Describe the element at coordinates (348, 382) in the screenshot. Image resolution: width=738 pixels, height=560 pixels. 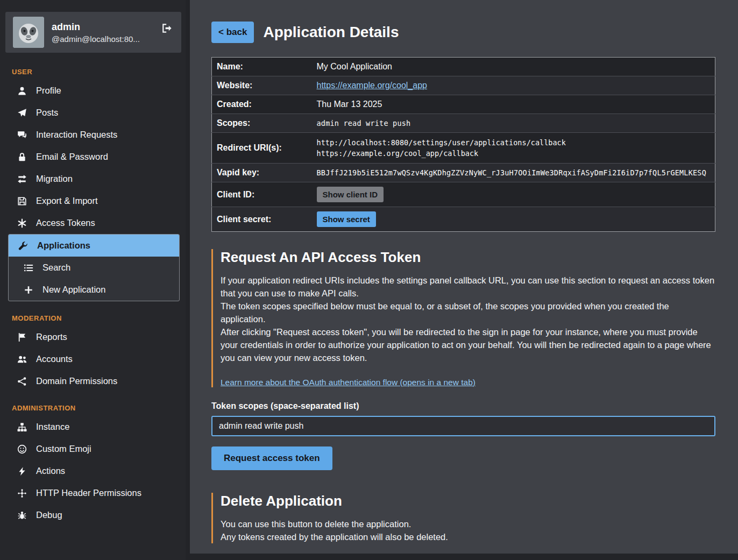
I see `oauth-docs-link: Learn more about the OAuth authenticatio…` at that location.